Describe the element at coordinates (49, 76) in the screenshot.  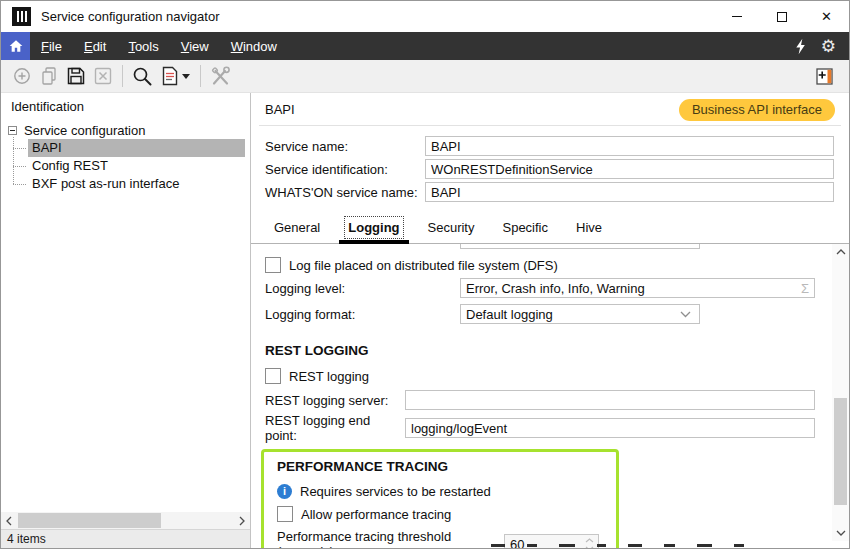
I see `copy-icon` at that location.